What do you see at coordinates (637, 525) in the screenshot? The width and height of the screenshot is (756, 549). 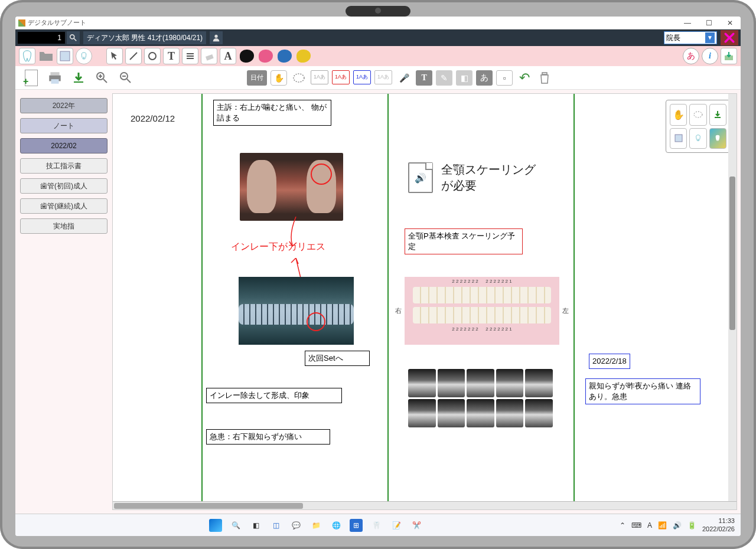 I see `keyboard-icon: ⌨` at bounding box center [637, 525].